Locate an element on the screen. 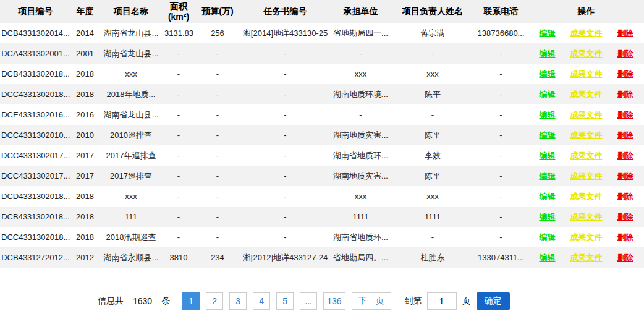  cell-project-name: 2018汛期巡查 is located at coordinates (131, 237).